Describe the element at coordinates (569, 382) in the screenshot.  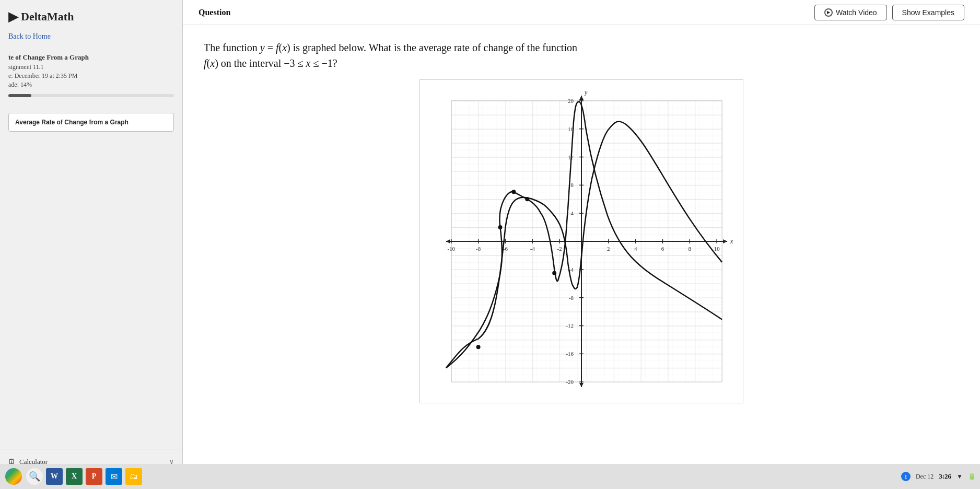
I see `svg-text: -20` at that location.